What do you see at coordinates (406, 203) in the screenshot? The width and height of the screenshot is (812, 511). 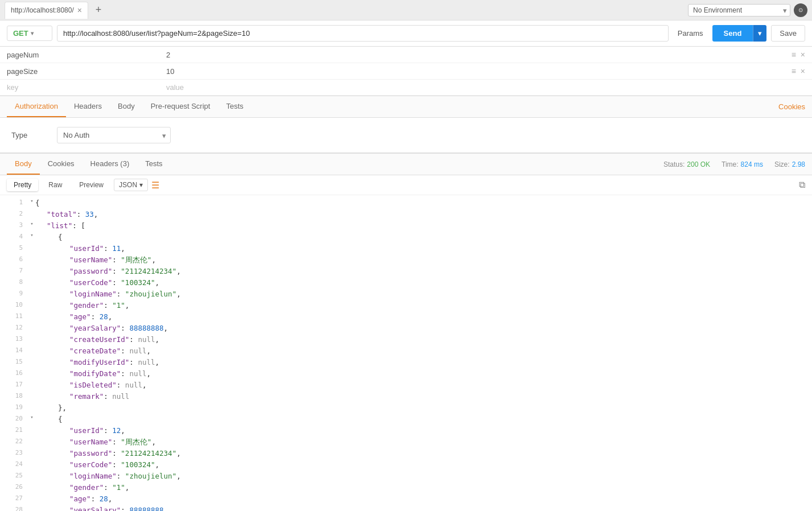 I see `json-line: 1▾{` at bounding box center [406, 203].